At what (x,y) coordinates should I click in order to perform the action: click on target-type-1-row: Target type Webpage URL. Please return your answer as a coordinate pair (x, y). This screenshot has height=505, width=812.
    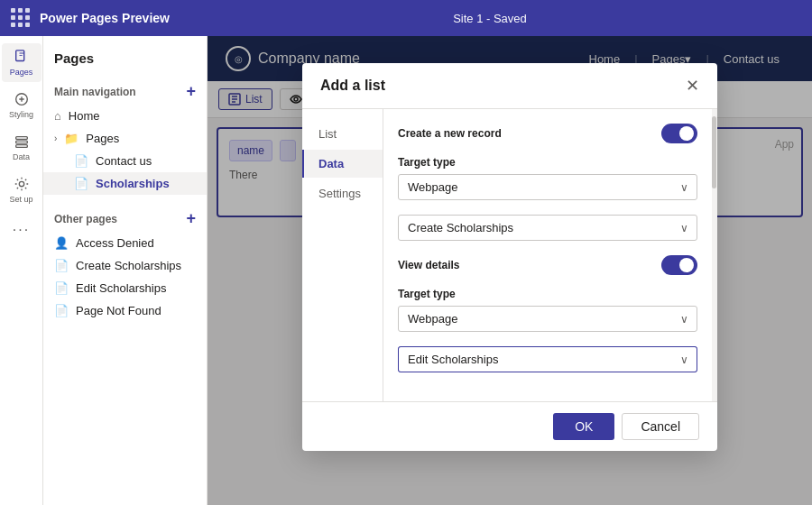
    Looking at the image, I should click on (548, 179).